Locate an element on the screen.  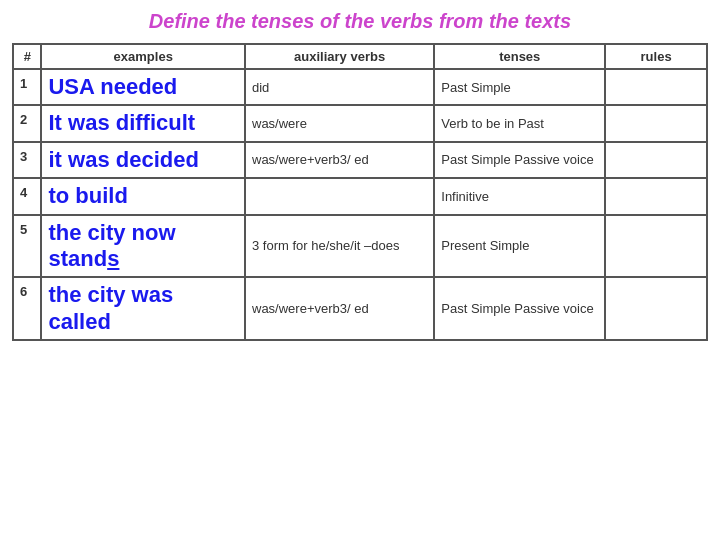
row6-aux: was/were+verb3/ ed is located at coordinates (340, 308).